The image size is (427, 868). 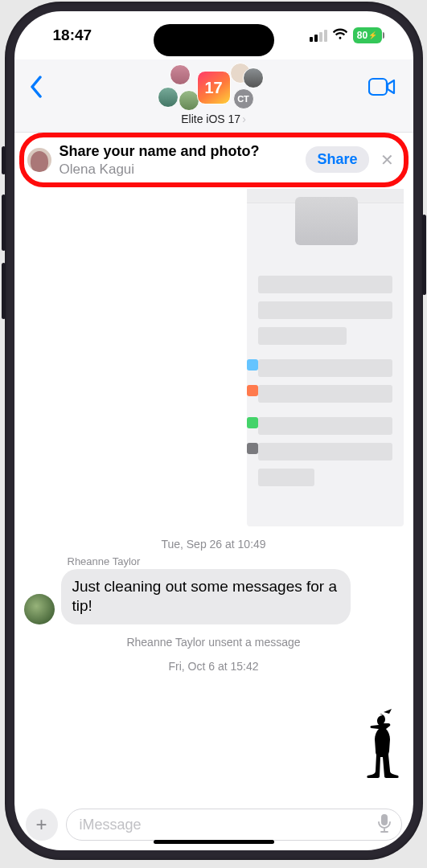 I want to click on phone-power-button, so click(x=425, y=255).